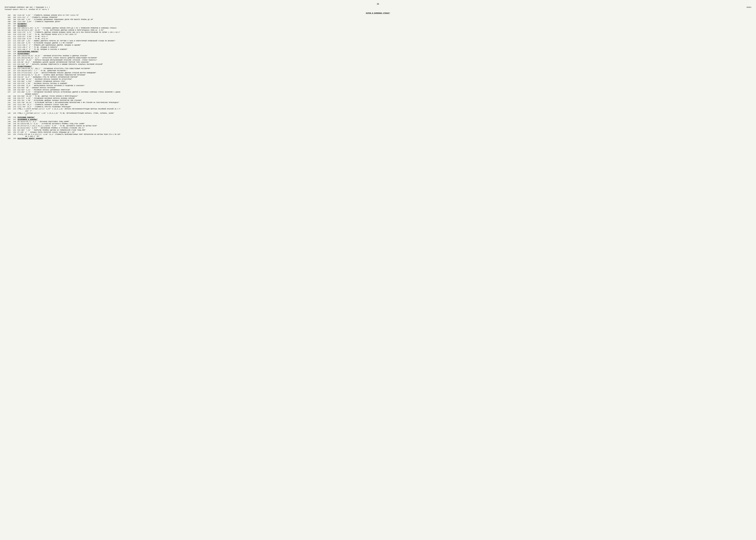 This screenshot has height=540, width=756. What do you see at coordinates (378, 52) in the screenshot?
I see `table-row: 118118П2#ОТАЕЛОЧНЫЕ РАБОТЫ#*` at bounding box center [378, 52].